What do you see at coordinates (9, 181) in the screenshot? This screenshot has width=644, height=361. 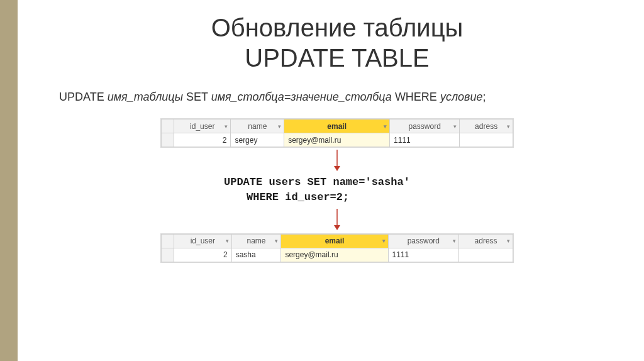 I see `slide-accent-border` at bounding box center [9, 181].